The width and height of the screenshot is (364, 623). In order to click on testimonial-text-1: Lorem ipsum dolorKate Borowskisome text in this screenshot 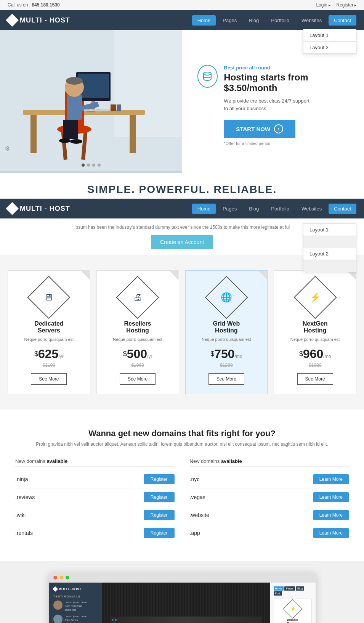, I will do `click(76, 606)`.